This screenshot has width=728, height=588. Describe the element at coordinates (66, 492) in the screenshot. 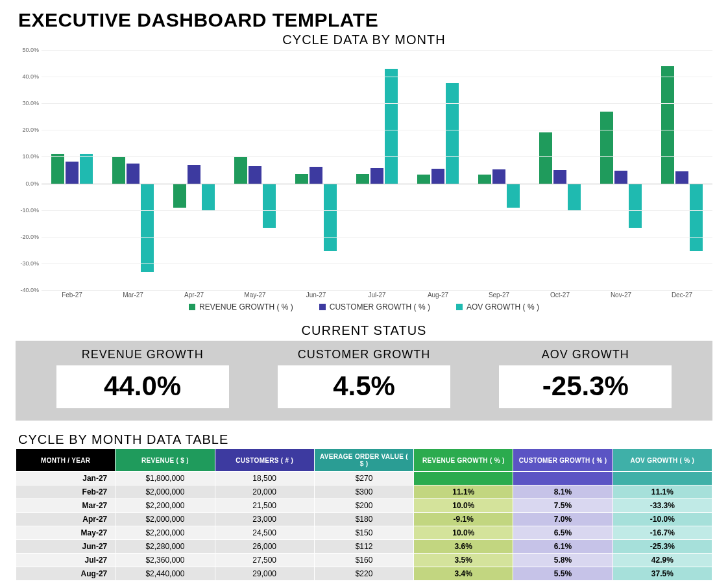

I see `cell-my: Feb-27` at that location.